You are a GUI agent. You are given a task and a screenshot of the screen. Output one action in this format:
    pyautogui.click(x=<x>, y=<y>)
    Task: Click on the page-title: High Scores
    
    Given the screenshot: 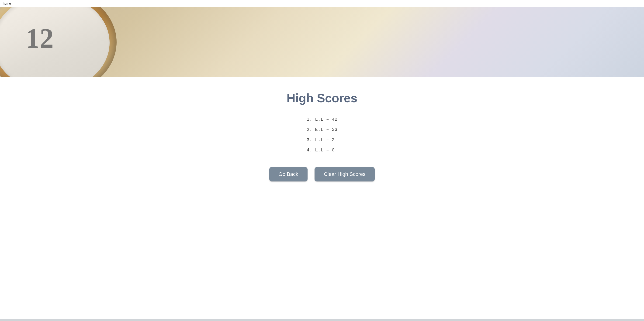 What is the action you would take?
    pyautogui.click(x=322, y=98)
    